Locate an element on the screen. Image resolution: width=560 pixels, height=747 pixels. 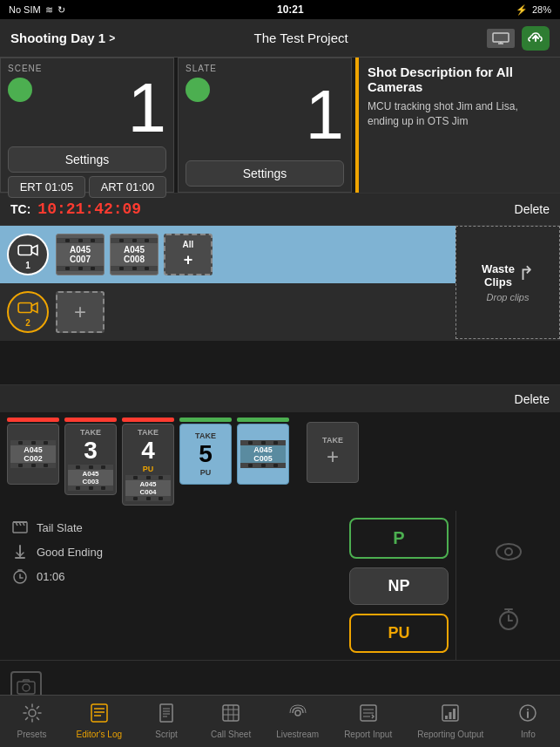
nav-item-editors-log: Editor's Log is located at coordinates (99, 722).